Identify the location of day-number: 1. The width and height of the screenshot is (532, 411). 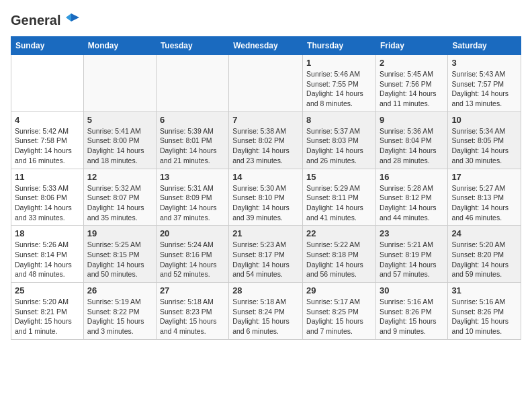
(339, 63).